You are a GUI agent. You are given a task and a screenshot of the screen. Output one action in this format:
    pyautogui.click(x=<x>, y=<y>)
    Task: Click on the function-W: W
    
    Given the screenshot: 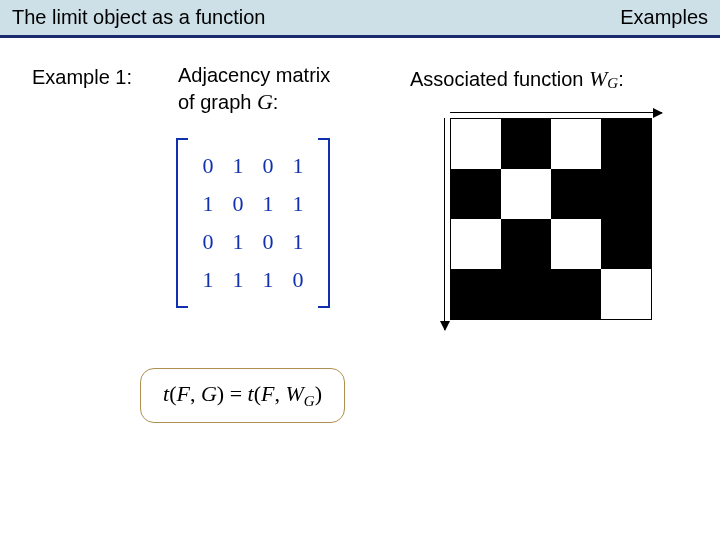 What is the action you would take?
    pyautogui.click(x=598, y=78)
    